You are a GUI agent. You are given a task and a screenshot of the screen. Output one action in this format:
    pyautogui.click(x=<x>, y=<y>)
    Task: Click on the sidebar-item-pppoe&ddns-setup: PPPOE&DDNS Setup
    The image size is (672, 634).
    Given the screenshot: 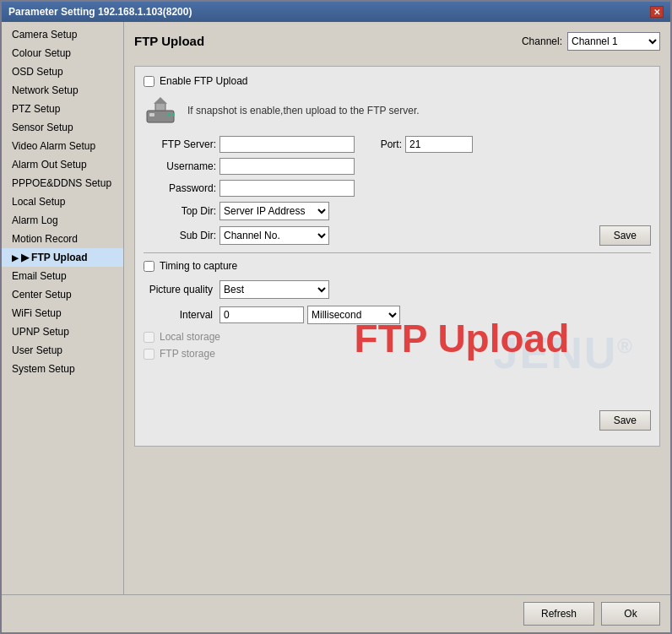 What is the action you would take?
    pyautogui.click(x=62, y=183)
    